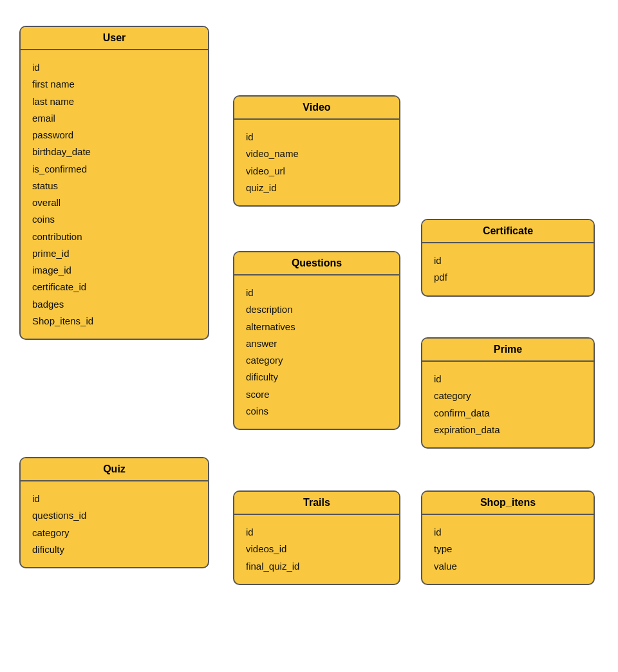  I want to click on field-prime-id: id, so click(508, 379).